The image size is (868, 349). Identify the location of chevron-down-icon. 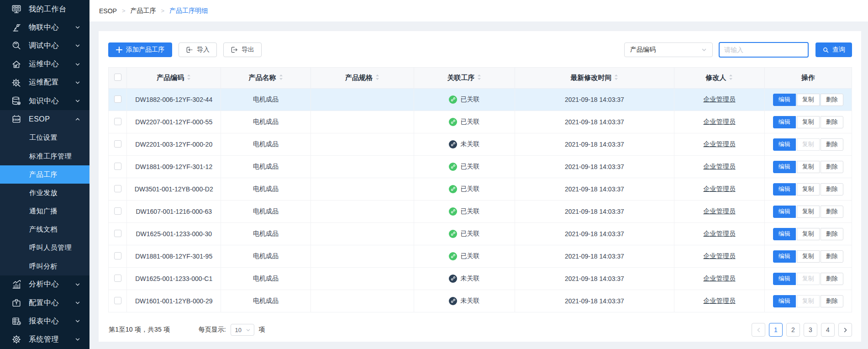
(78, 321).